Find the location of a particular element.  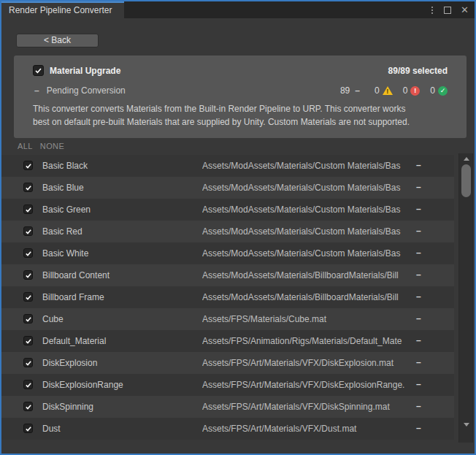

material-name: Basic Green is located at coordinates (119, 210).